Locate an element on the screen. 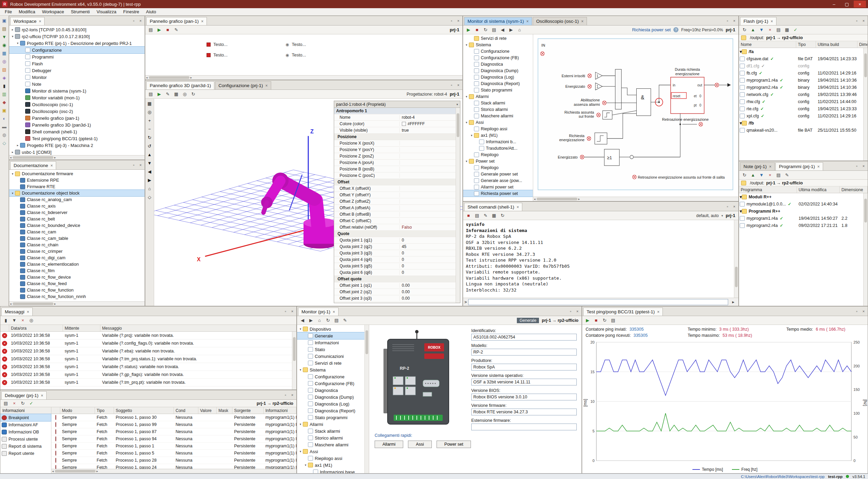  download-icon: ▼ is located at coordinates (761, 30).